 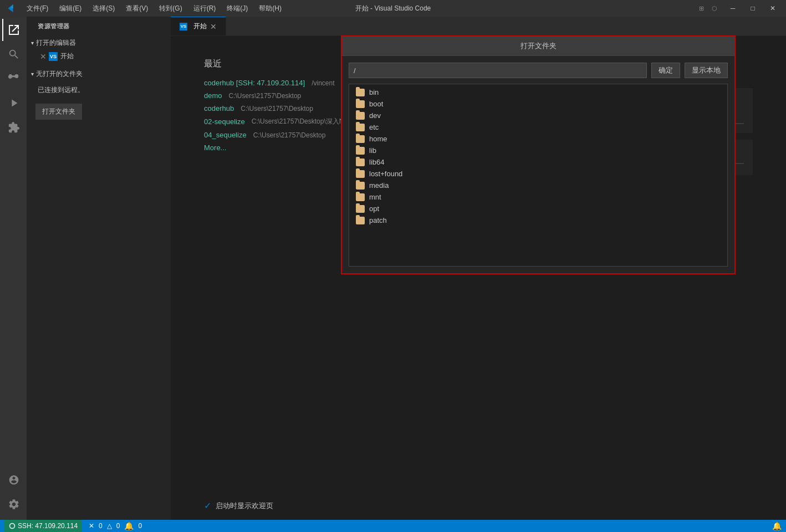 What do you see at coordinates (538, 115) in the screenshot?
I see `folder-item: dev` at bounding box center [538, 115].